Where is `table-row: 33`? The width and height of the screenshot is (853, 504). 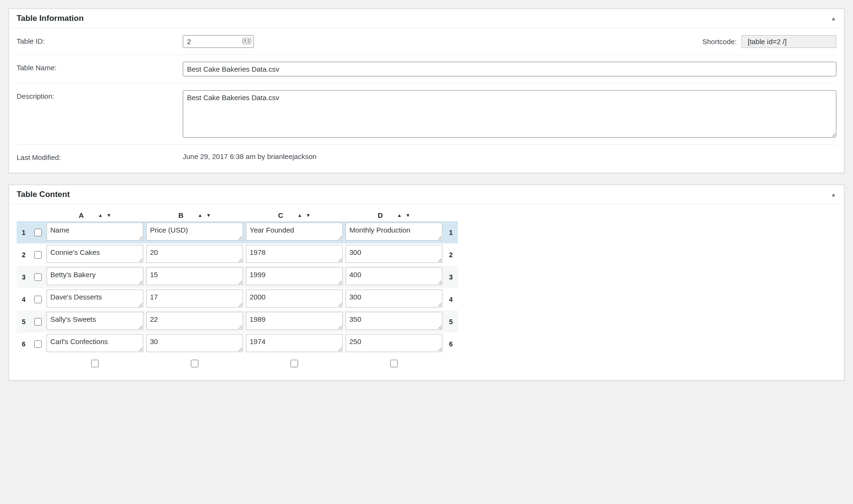
table-row: 33 is located at coordinates (237, 277).